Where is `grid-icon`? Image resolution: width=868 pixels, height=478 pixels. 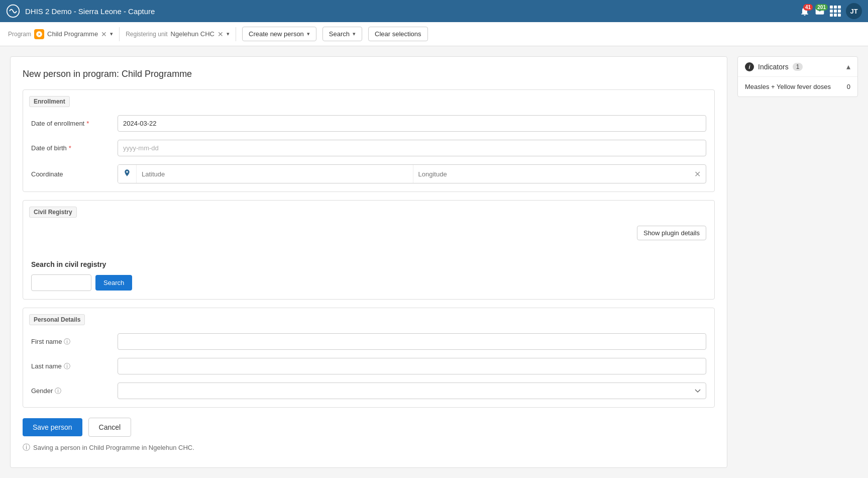 grid-icon is located at coordinates (835, 11).